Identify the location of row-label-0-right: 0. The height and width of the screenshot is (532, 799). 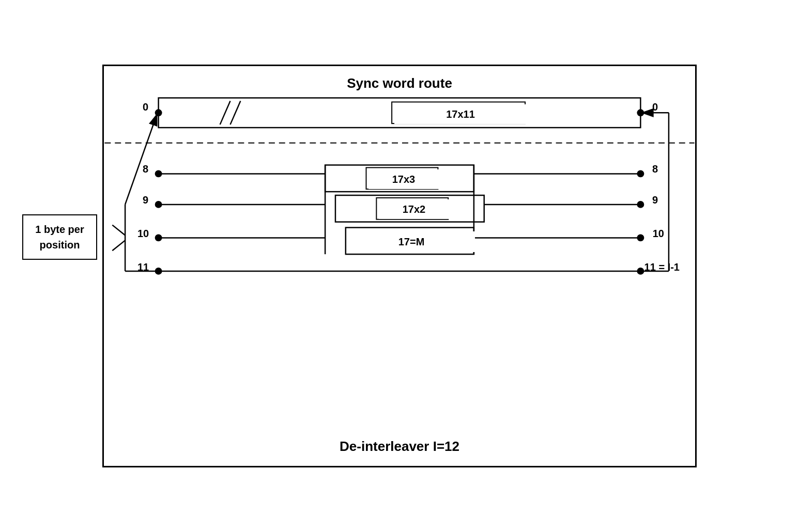
(655, 107).